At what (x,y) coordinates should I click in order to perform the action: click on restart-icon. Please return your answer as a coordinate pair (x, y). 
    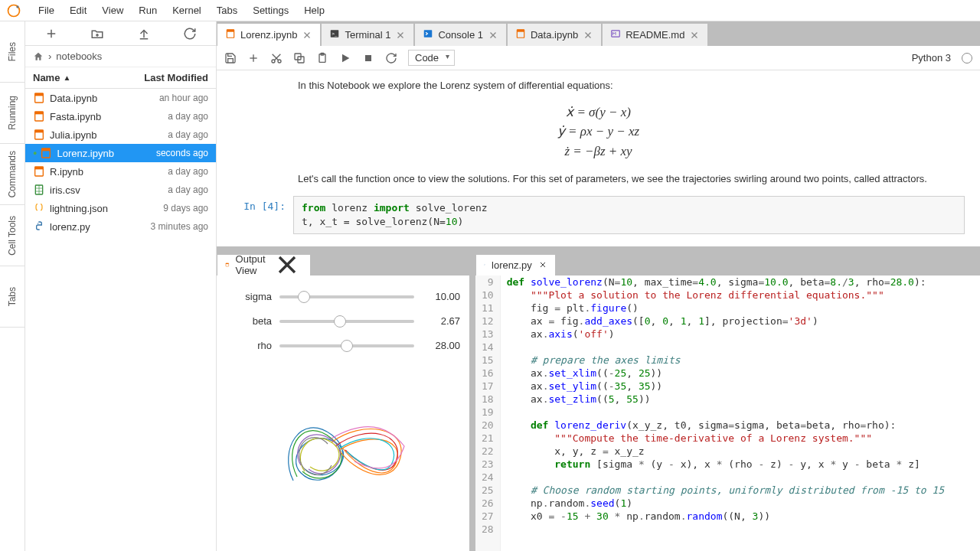
    Looking at the image, I should click on (391, 58).